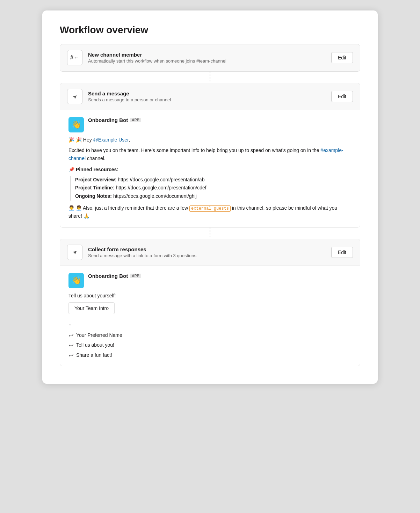 The width and height of the screenshot is (420, 513). Describe the element at coordinates (155, 196) in the screenshot. I see `pinned-url-3: https://docs.google.com/document/ghij` at that location.